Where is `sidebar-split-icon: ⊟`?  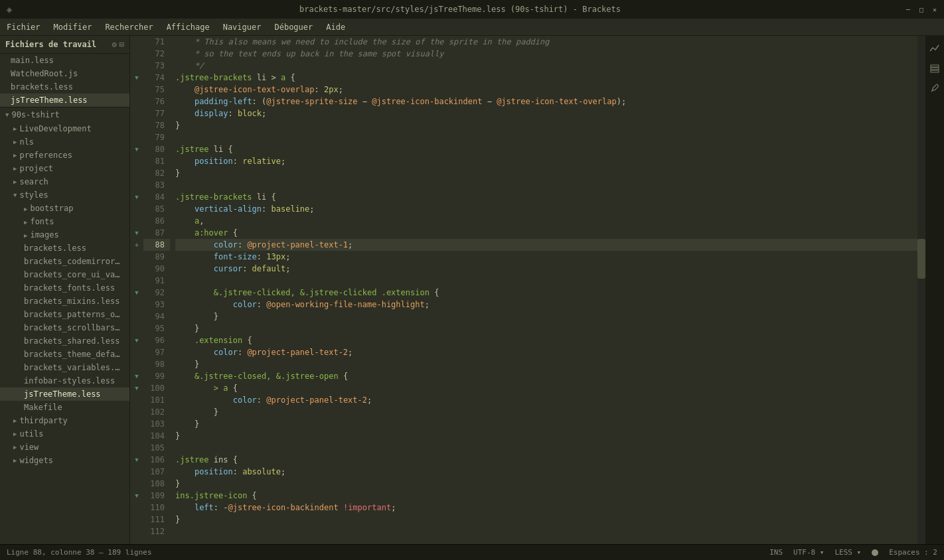
sidebar-split-icon: ⊟ is located at coordinates (122, 44).